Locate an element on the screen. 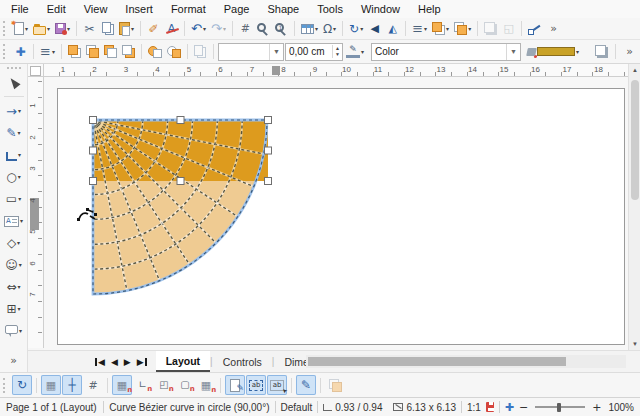  shadow-toggle-button is located at coordinates (602, 52).